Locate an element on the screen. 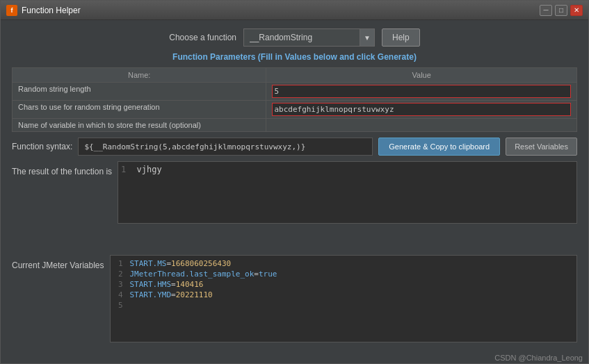  maximize-button: □ is located at coordinates (561, 10).